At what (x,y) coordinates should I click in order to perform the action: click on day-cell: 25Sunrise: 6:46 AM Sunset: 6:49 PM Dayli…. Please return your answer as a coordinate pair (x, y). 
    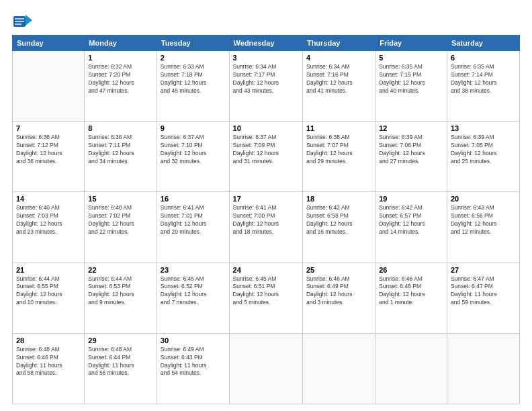
    Looking at the image, I should click on (339, 298).